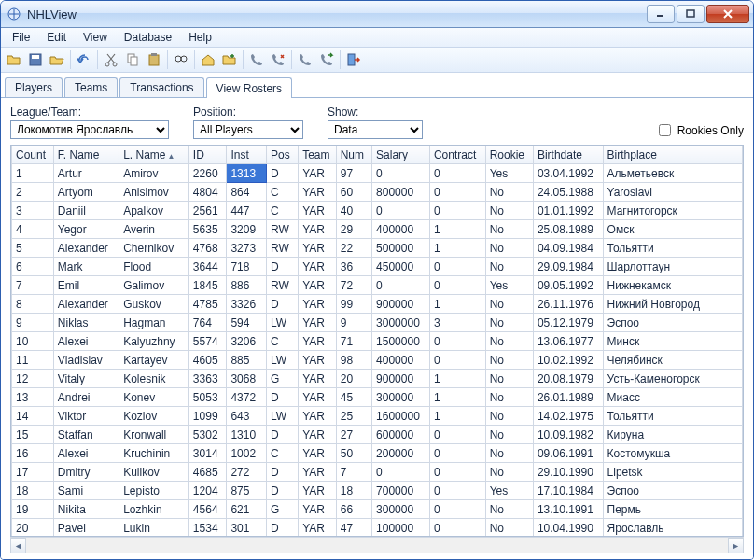 This screenshot has width=754, height=560. I want to click on cell-bplace: Тольятти, so click(672, 416).